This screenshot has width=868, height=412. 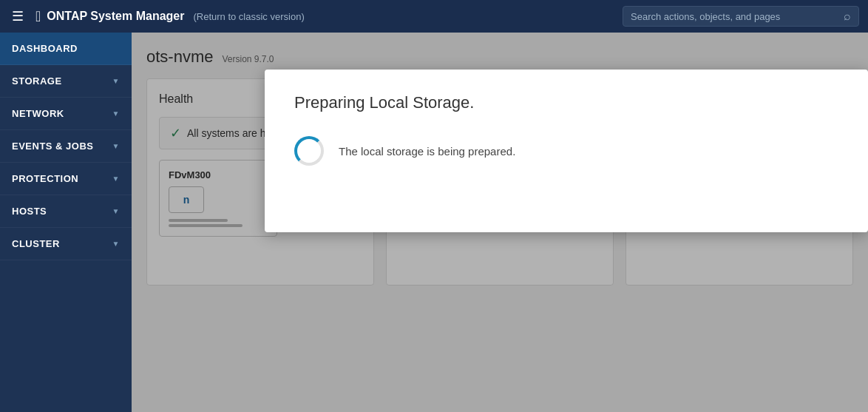 What do you see at coordinates (38, 114) in the screenshot?
I see `sidebar-label-network: NETWORK` at bounding box center [38, 114].